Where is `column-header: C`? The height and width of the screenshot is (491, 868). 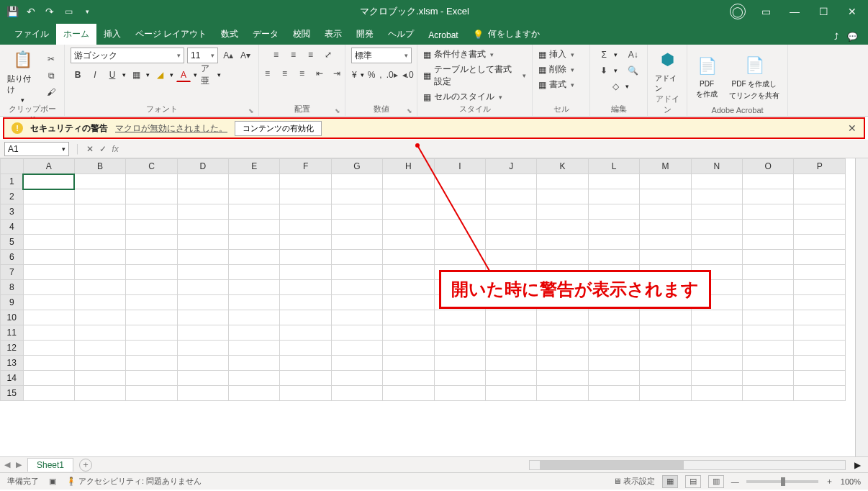 column-header: C is located at coordinates (151, 167).